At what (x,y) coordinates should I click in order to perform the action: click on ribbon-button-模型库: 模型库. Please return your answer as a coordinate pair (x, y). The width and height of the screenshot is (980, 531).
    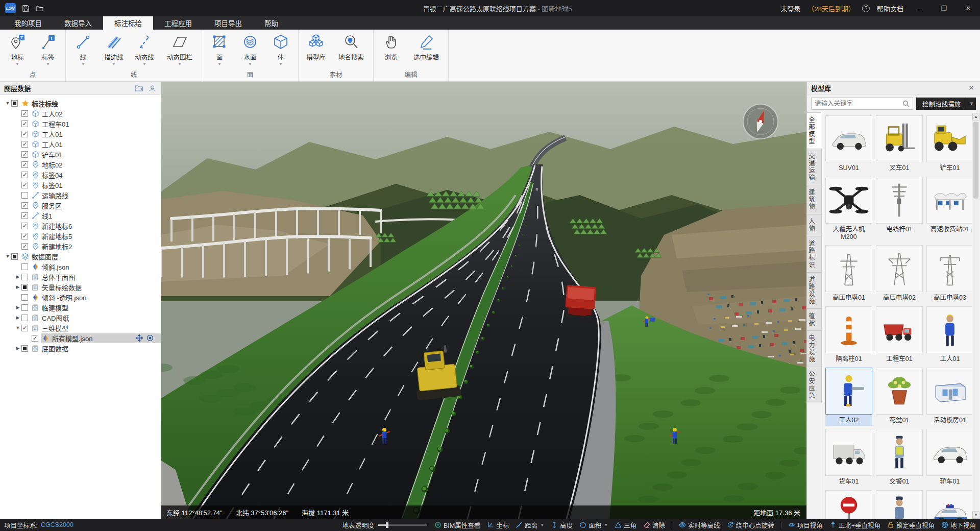
    Looking at the image, I should click on (316, 49).